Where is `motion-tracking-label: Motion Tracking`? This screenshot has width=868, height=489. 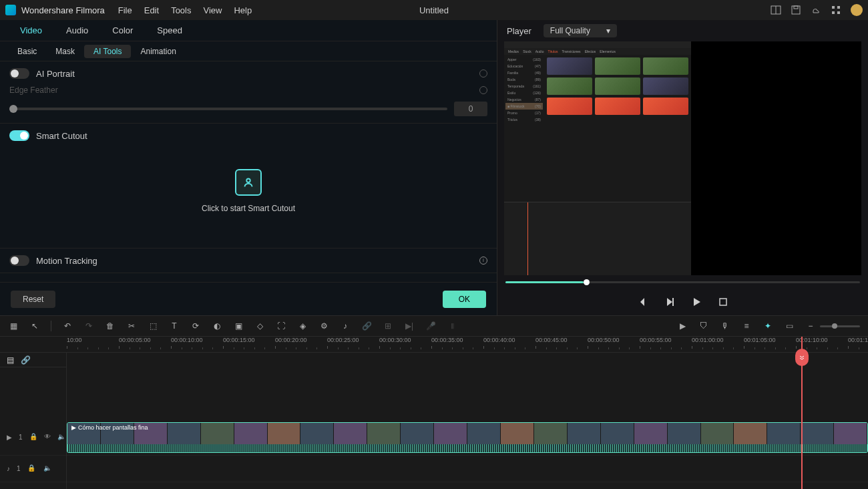
motion-tracking-label: Motion Tracking is located at coordinates (256, 261).